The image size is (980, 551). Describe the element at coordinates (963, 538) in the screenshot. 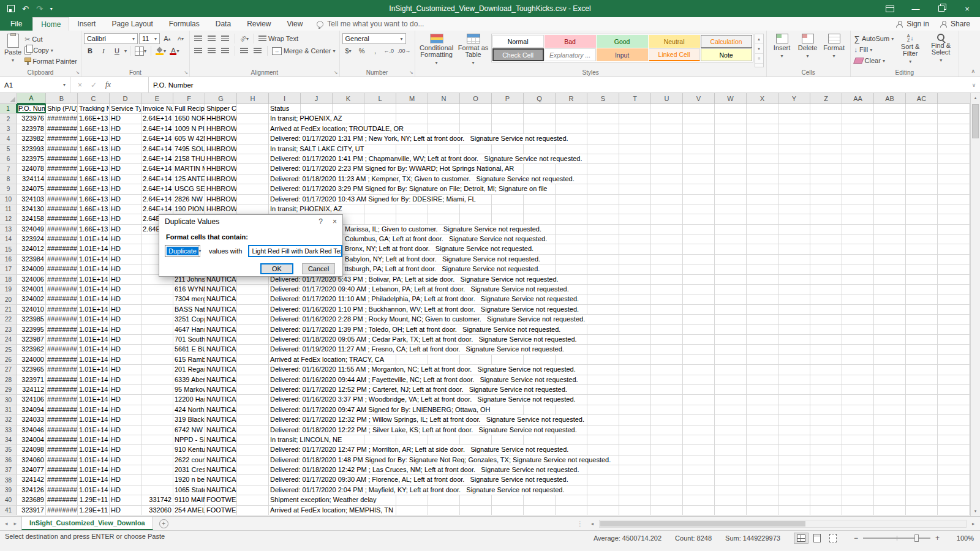

I see `zoom-level: 100%` at that location.